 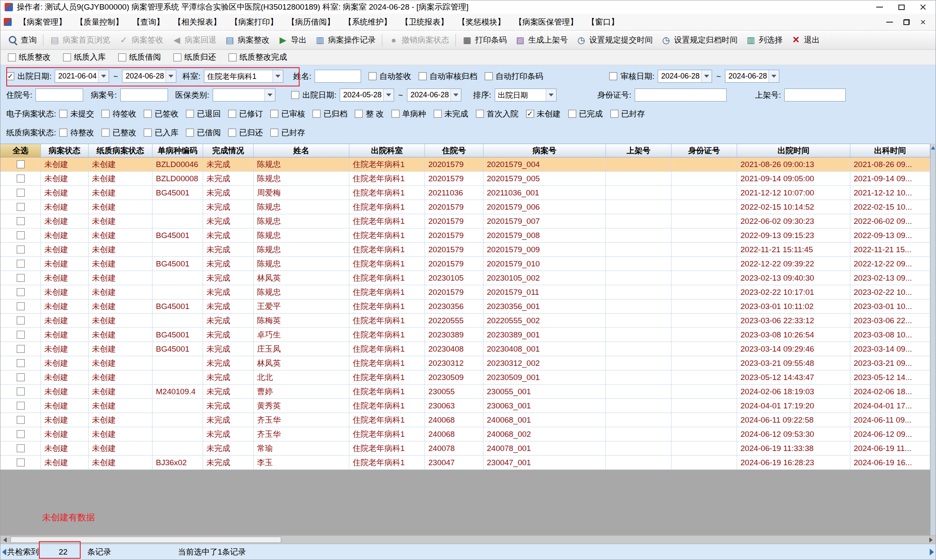 I want to click on column-header: 病案号, so click(x=545, y=150).